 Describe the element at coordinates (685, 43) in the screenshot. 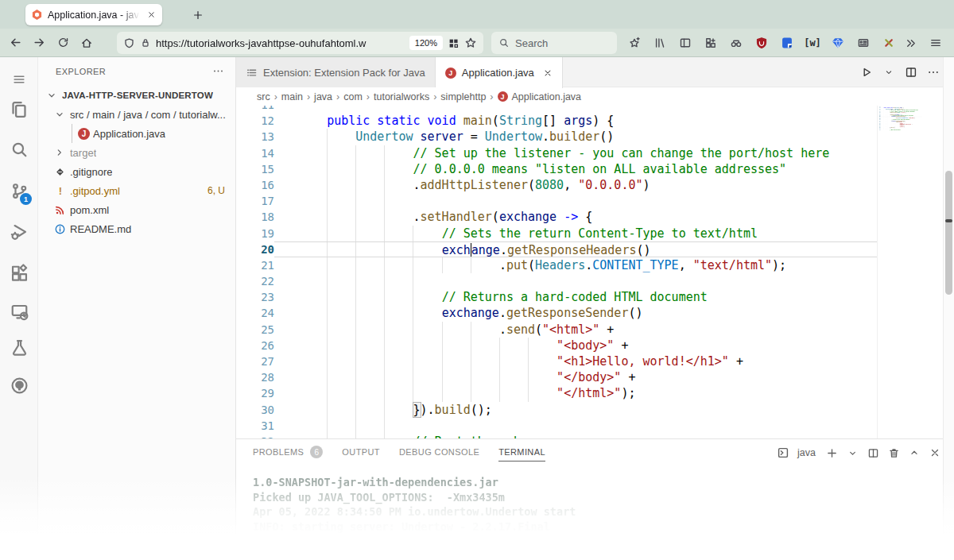

I see `sidebar-icon` at that location.